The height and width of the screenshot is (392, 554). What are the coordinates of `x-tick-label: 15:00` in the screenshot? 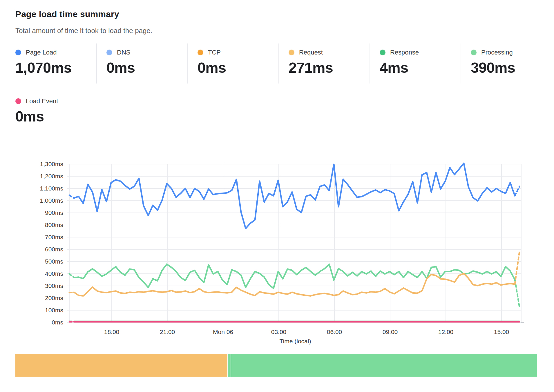 It's located at (502, 332).